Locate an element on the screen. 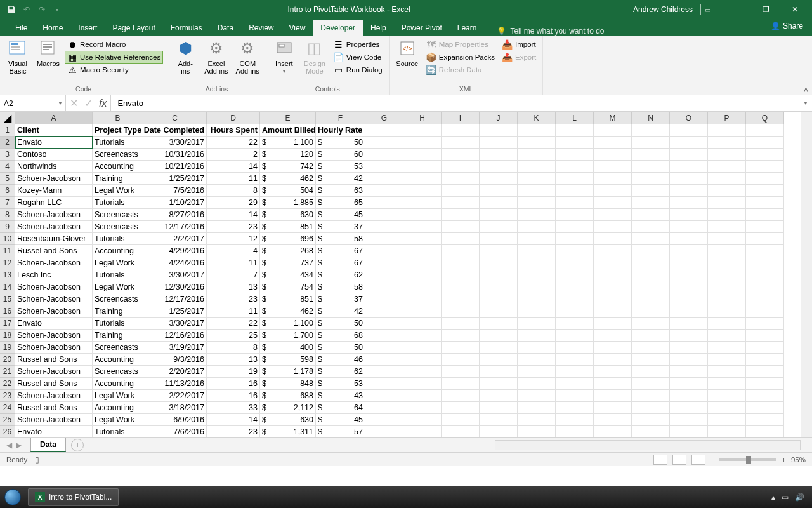 The width and height of the screenshot is (812, 508). user-name: Andrew Childress is located at coordinates (663, 10).